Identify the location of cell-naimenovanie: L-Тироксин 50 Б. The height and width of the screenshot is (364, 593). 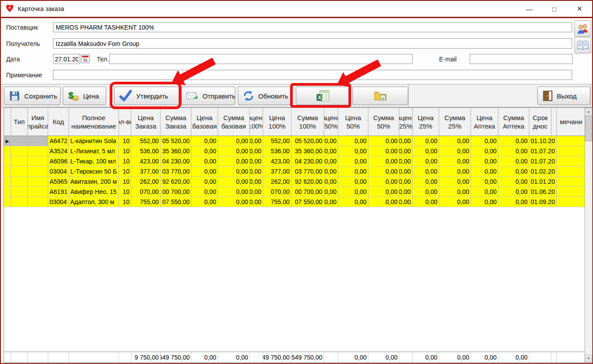
(94, 171).